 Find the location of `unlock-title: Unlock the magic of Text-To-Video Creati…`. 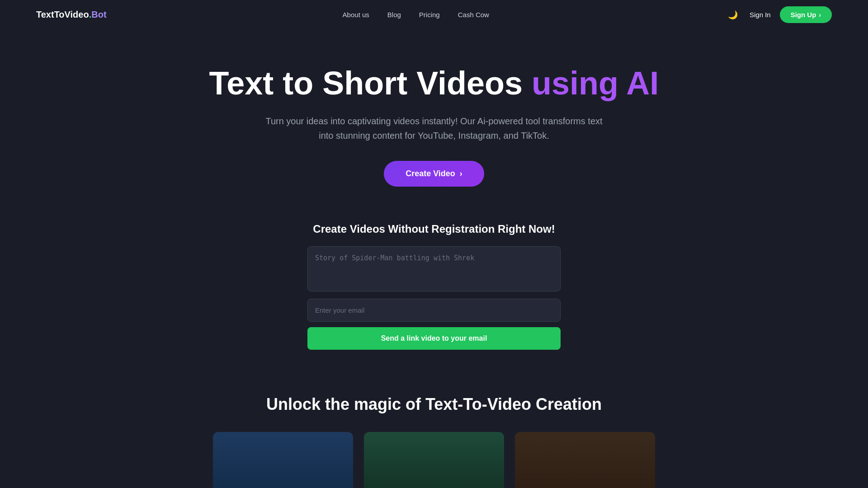

unlock-title: Unlock the magic of Text-To-Video Creati… is located at coordinates (434, 404).